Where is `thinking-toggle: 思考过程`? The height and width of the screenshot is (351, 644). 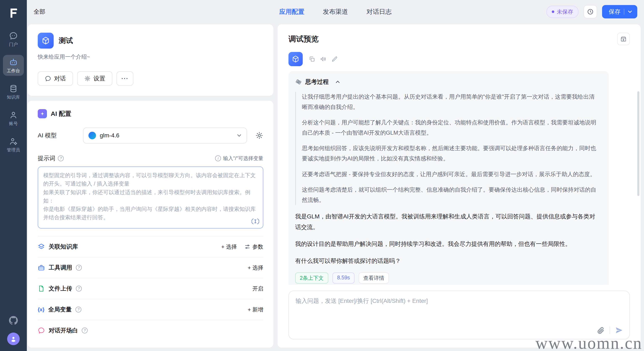 thinking-toggle: 思考过程 is located at coordinates (448, 82).